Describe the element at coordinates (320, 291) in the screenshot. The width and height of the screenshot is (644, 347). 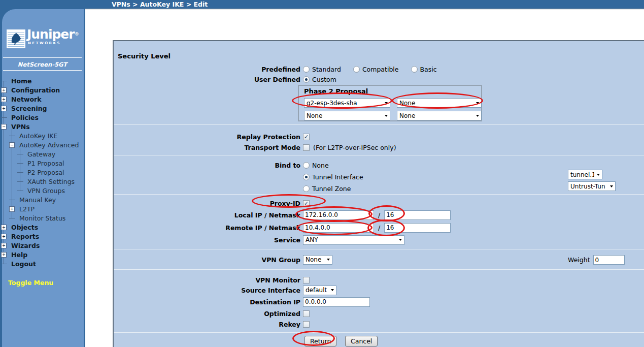
I see `source-interface-select: default` at that location.